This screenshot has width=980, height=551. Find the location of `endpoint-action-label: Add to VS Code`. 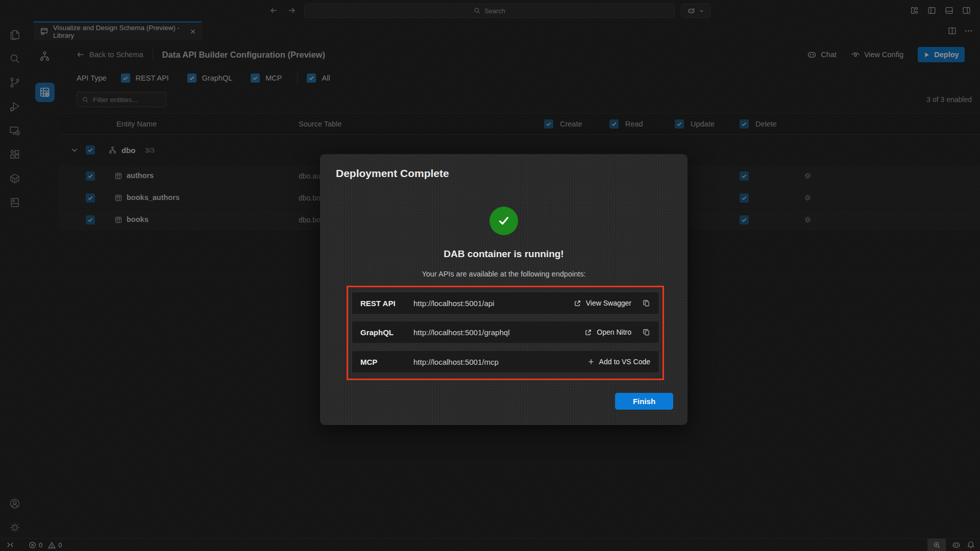

endpoint-action-label: Add to VS Code is located at coordinates (625, 362).